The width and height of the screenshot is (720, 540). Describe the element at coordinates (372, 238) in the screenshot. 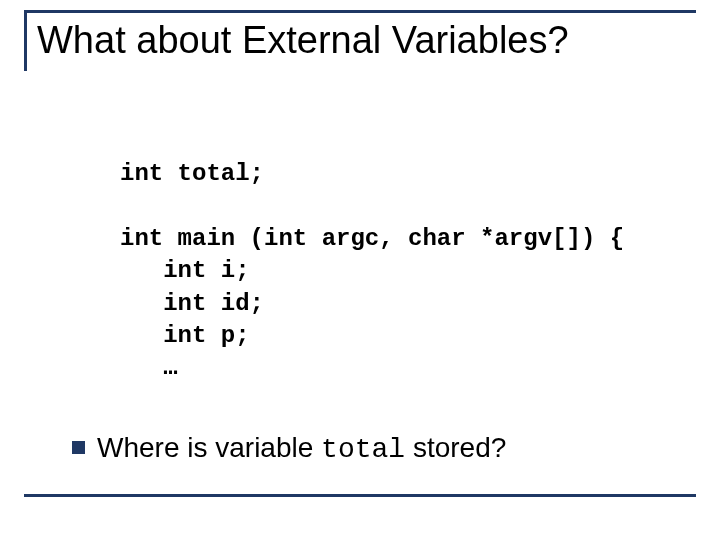

I see `code-line-3: int main (int argc, char *argv[]) {` at that location.